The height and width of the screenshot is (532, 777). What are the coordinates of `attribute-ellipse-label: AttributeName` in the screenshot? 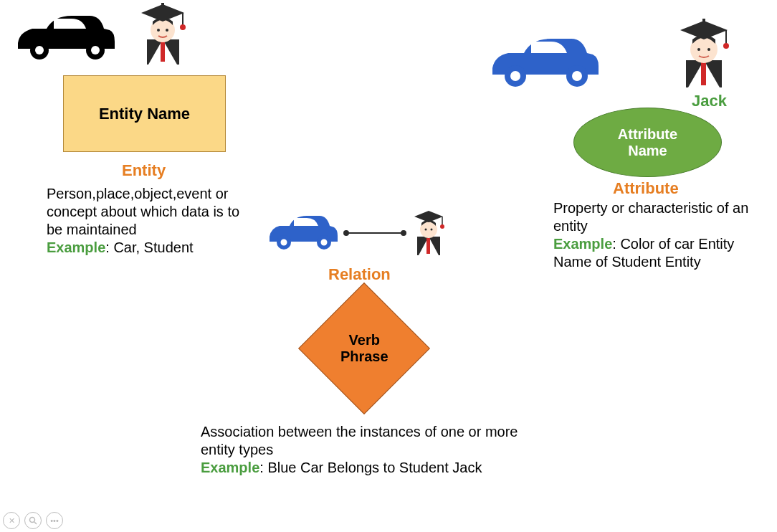 It's located at (648, 143).